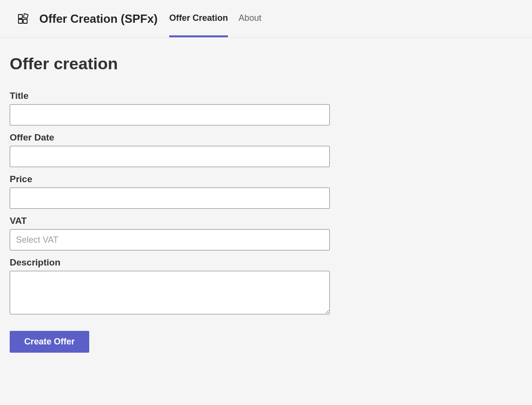 The image size is (532, 405). I want to click on offer-date-input, so click(170, 156).